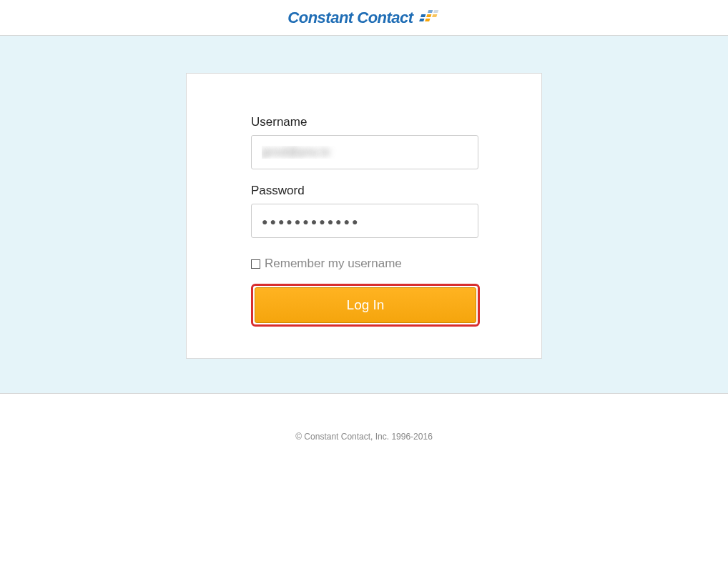 This screenshot has height=561, width=728. Describe the element at coordinates (256, 264) in the screenshot. I see `remember-checkbox` at that location.